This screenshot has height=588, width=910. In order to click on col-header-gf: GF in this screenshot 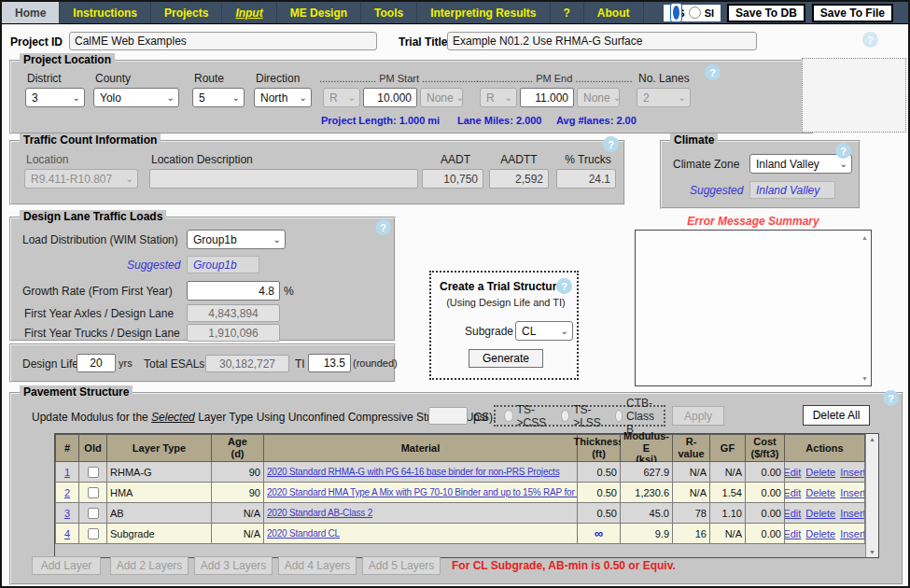, I will do `click(728, 448)`.